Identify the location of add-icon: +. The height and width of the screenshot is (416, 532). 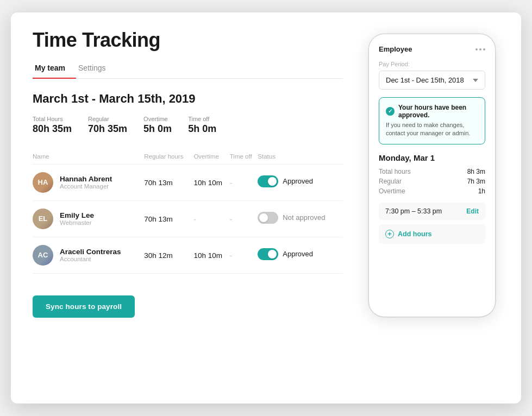
(390, 234).